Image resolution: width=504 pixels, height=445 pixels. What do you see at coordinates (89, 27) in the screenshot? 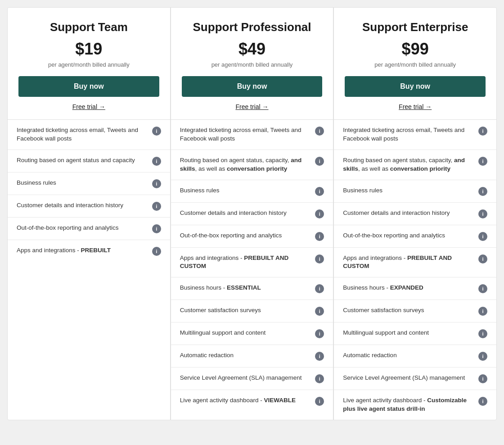
I see `plan-name-team: Support Team` at bounding box center [89, 27].